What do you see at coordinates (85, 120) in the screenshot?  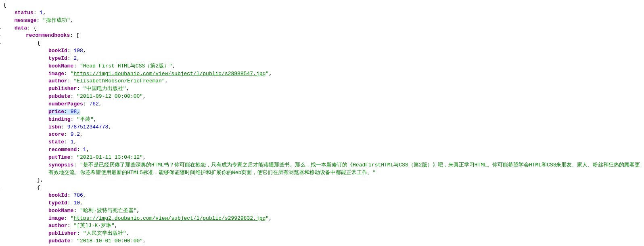 I see `json-value: 平装` at bounding box center [85, 120].